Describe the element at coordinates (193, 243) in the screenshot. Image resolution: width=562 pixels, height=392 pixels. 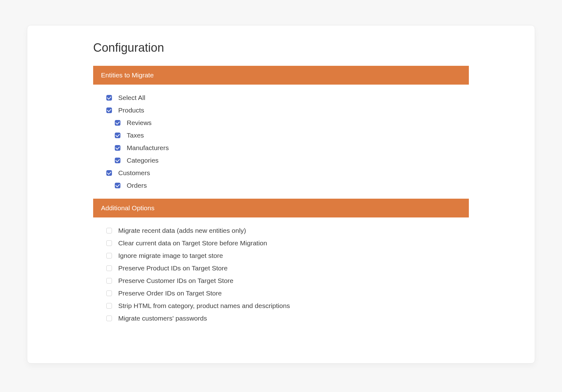
I see `options-label-clear-current-data-on-target-store-before-migration: Clear current data on Target Store befor…` at that location.